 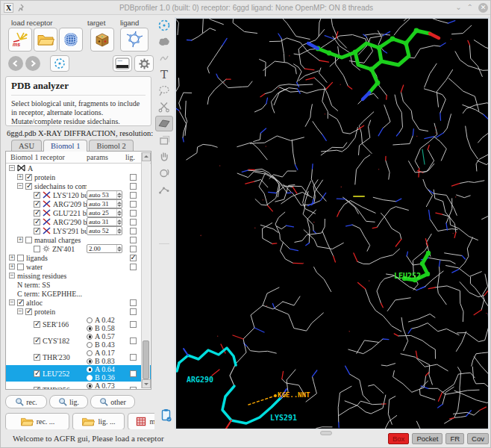 I want to click on tree-row-ligands: +ligands, so click(x=78, y=258).